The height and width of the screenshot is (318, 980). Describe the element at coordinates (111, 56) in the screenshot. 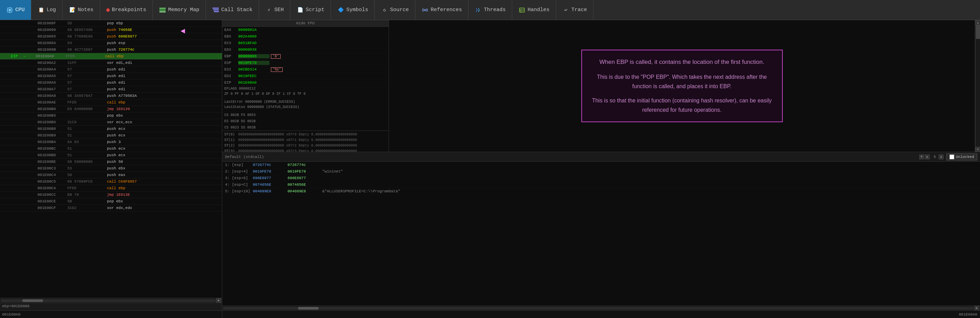

I see `disasm-row: EIP→001E00A0FFD5call ebp` at that location.